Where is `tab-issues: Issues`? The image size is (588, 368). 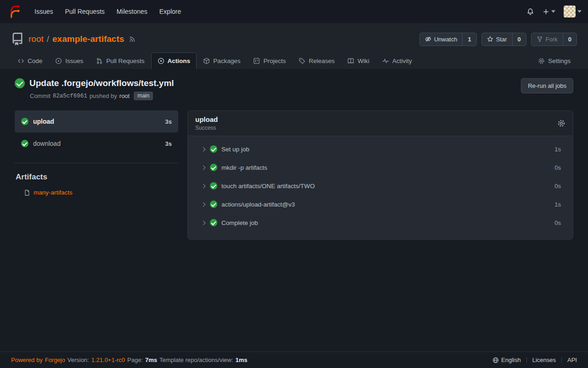
tab-issues: Issues is located at coordinates (69, 61).